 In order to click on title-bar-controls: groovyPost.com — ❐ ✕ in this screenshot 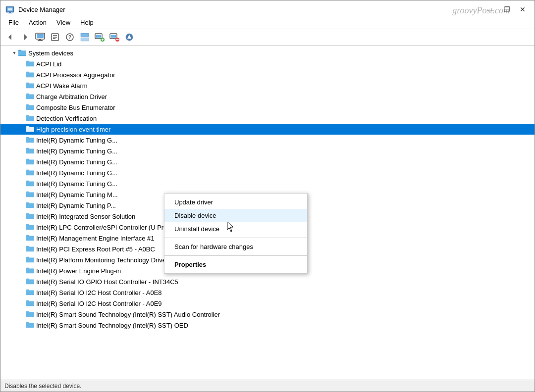, I will do `click(507, 9)`.